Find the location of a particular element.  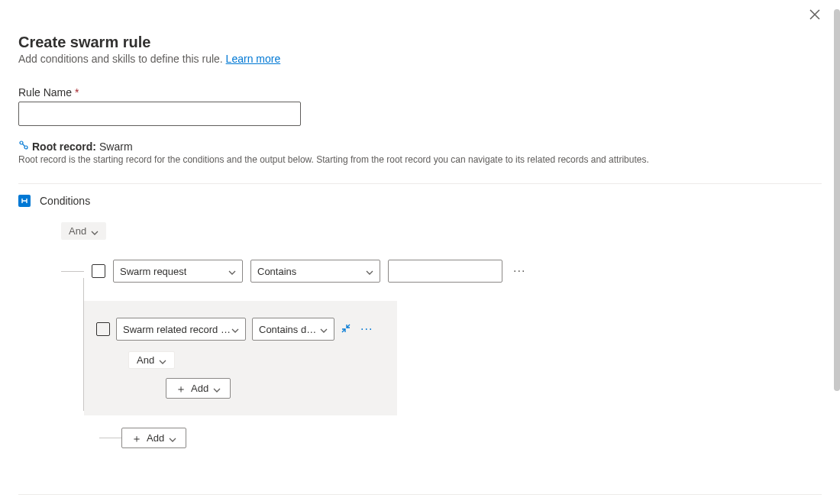

close-button is located at coordinates (816, 15).